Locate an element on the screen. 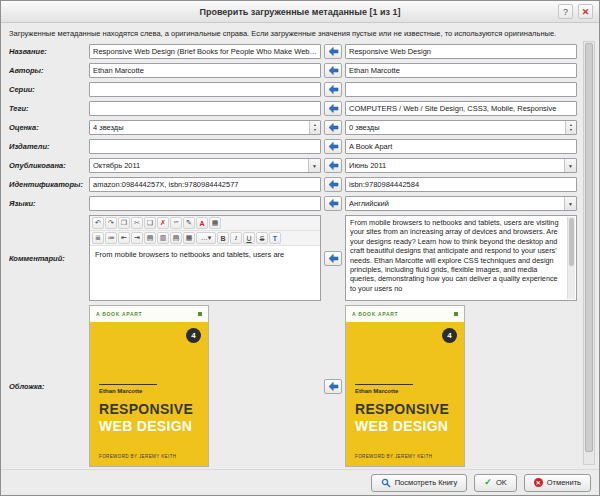 The width and height of the screenshot is (600, 496). publisher-downloaded-input is located at coordinates (205, 146).